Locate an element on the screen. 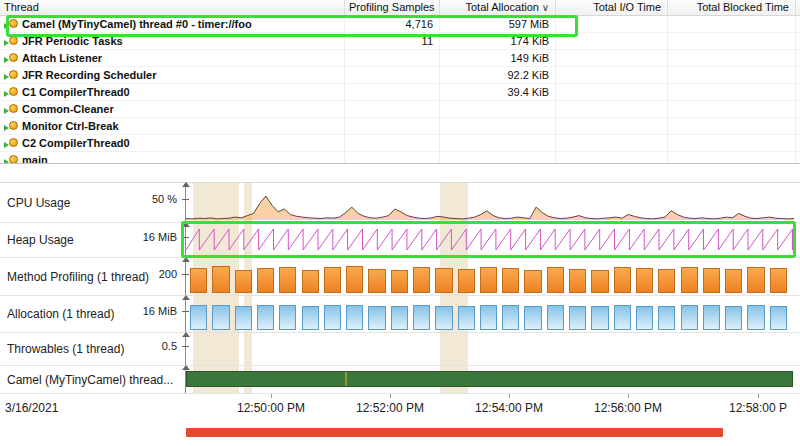  timeline-row-method-profiling-1-thread: Method Profiling (1 thread)200 is located at coordinates (400, 277).